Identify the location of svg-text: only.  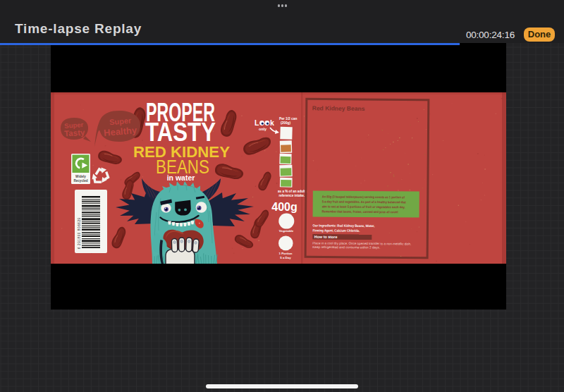
(262, 129).